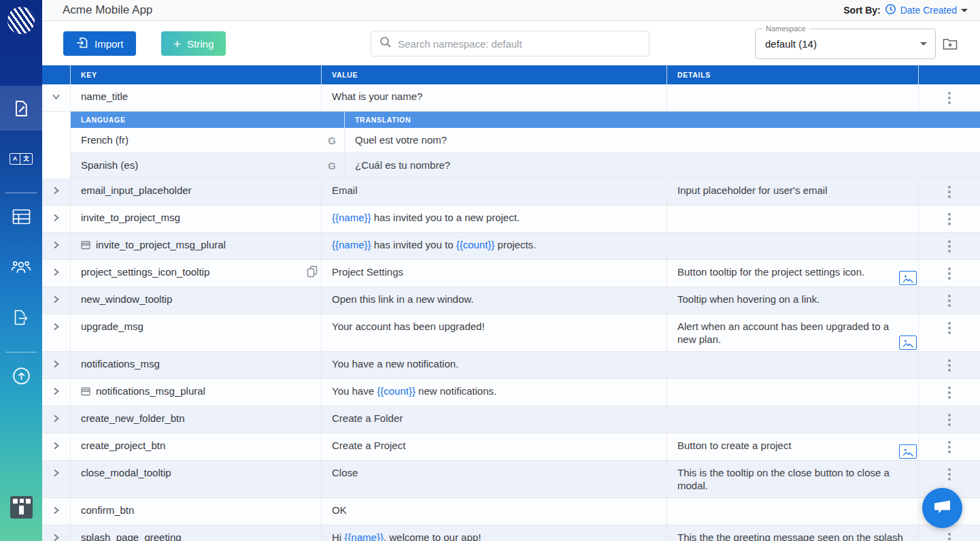 This screenshot has height=541, width=980. I want to click on value-column-header: VALUE, so click(494, 75).